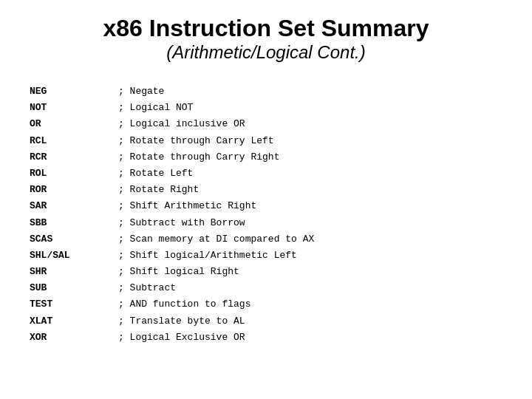 This screenshot has height=399, width=532. I want to click on instruction-mnemonic: RCL, so click(74, 141).